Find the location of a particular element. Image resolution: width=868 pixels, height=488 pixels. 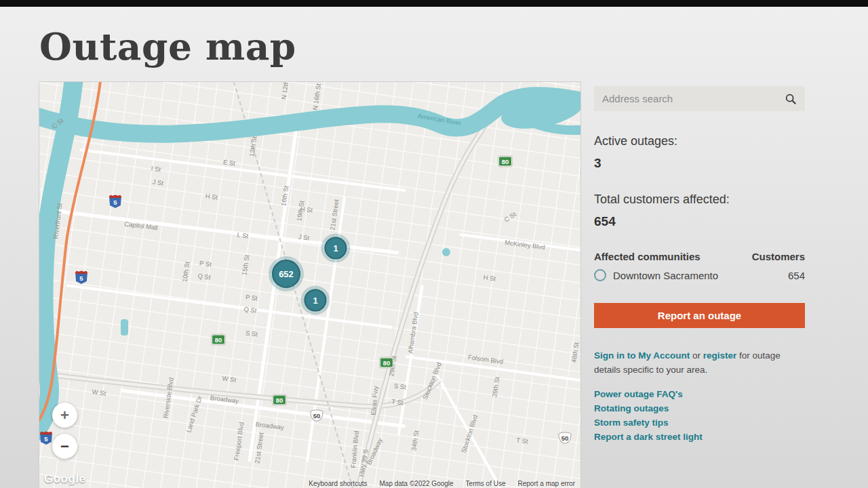

communities-header-left: Affected communities is located at coordinates (647, 256).